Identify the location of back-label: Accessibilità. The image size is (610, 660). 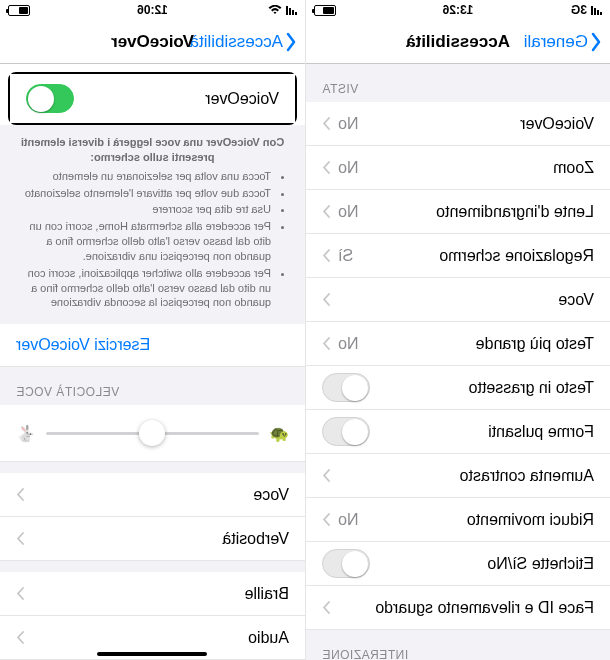
(236, 42).